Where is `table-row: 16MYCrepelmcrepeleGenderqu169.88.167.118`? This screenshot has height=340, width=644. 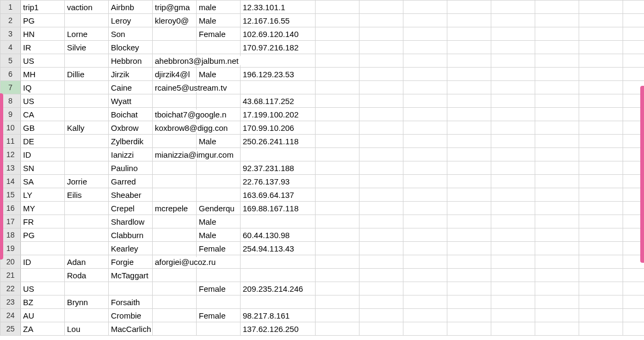
table-row: 16MYCrepelmcrepeleGenderqu169.88.167.118 is located at coordinates (323, 208).